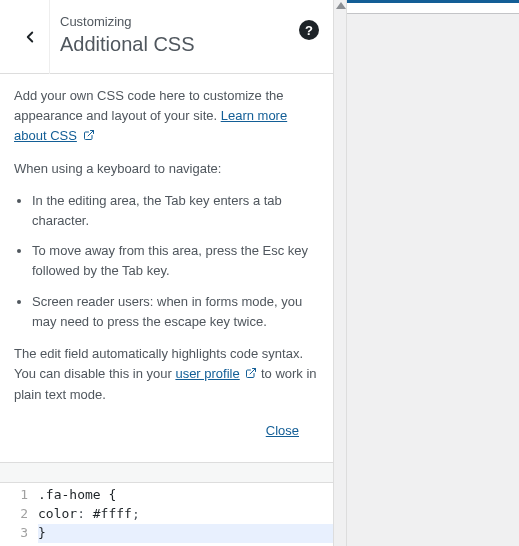  Describe the element at coordinates (341, 6) in the screenshot. I see `triangle-up-icon` at that location.